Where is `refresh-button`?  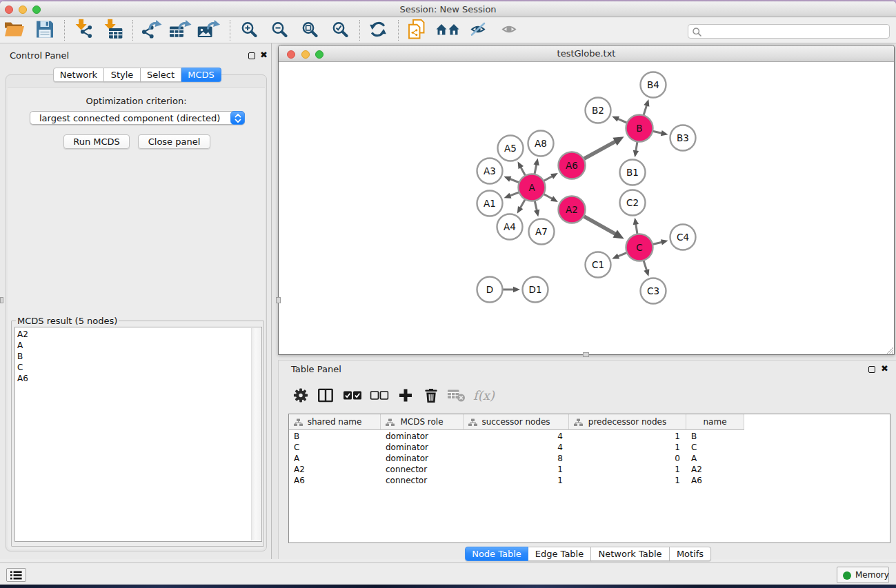
refresh-button is located at coordinates (378, 30).